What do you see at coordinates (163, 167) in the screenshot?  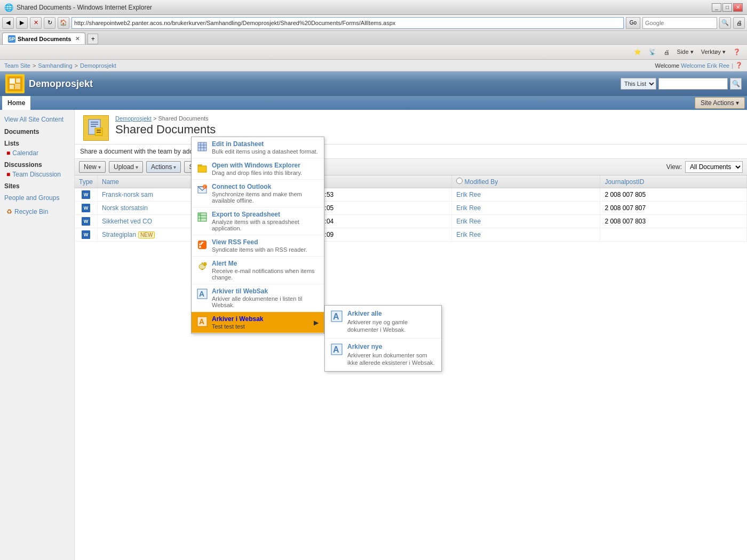 I see `actions-button: Actions ▾` at bounding box center [163, 167].